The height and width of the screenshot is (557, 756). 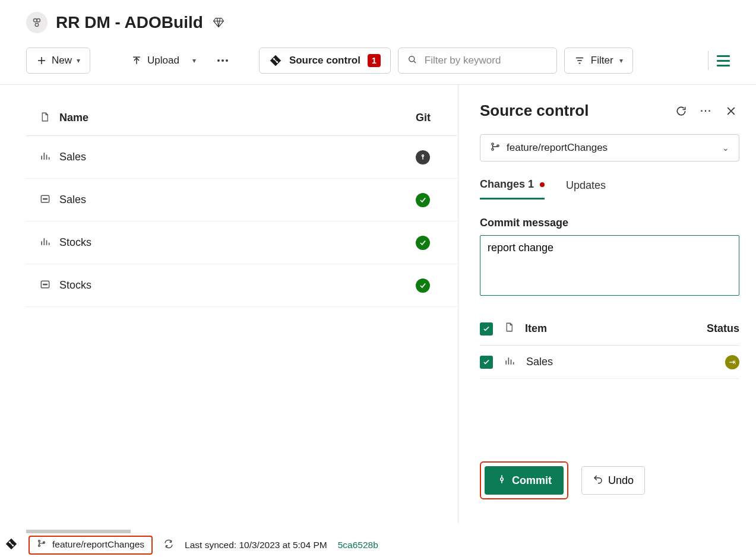 What do you see at coordinates (580, 61) in the screenshot?
I see `filter-icon` at bounding box center [580, 61].